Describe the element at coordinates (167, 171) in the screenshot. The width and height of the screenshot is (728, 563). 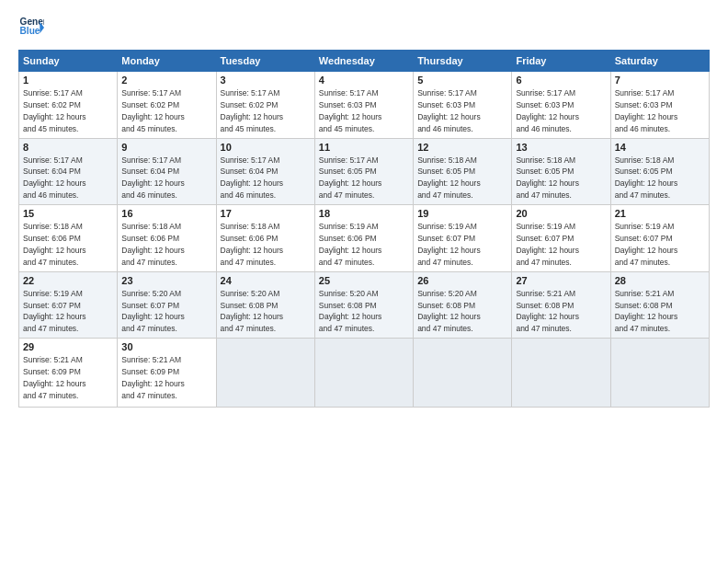
I see `calendar-cell-9: 9Sunrise: 5:17 AMSunset: 6:04 PMDaylight…` at that location.